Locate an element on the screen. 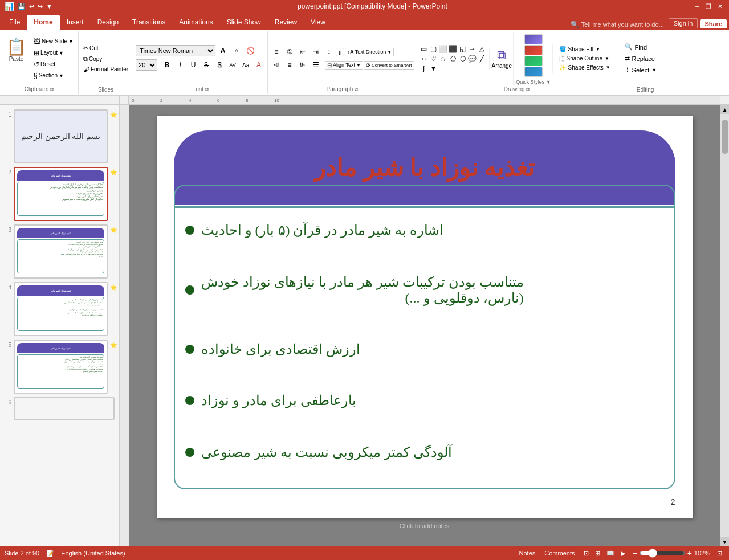 The image size is (729, 560). increase-font-btn: A is located at coordinates (223, 51).